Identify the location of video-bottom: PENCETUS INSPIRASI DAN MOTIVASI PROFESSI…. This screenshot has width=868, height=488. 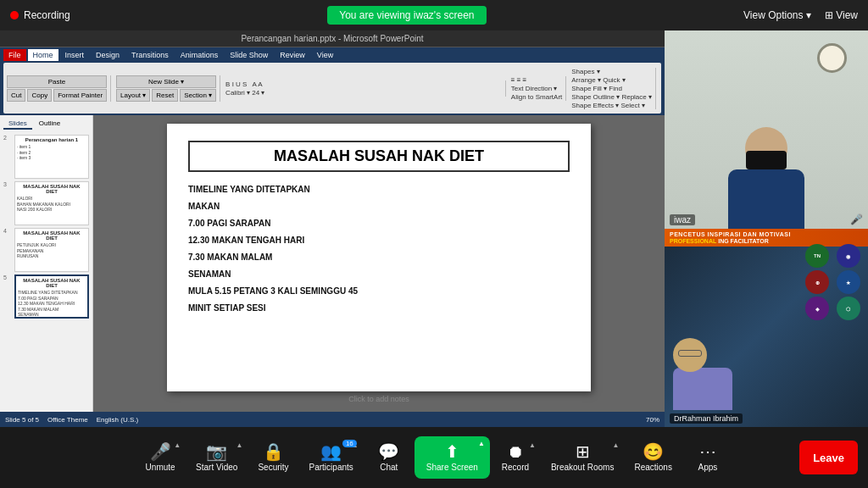
(766, 328).